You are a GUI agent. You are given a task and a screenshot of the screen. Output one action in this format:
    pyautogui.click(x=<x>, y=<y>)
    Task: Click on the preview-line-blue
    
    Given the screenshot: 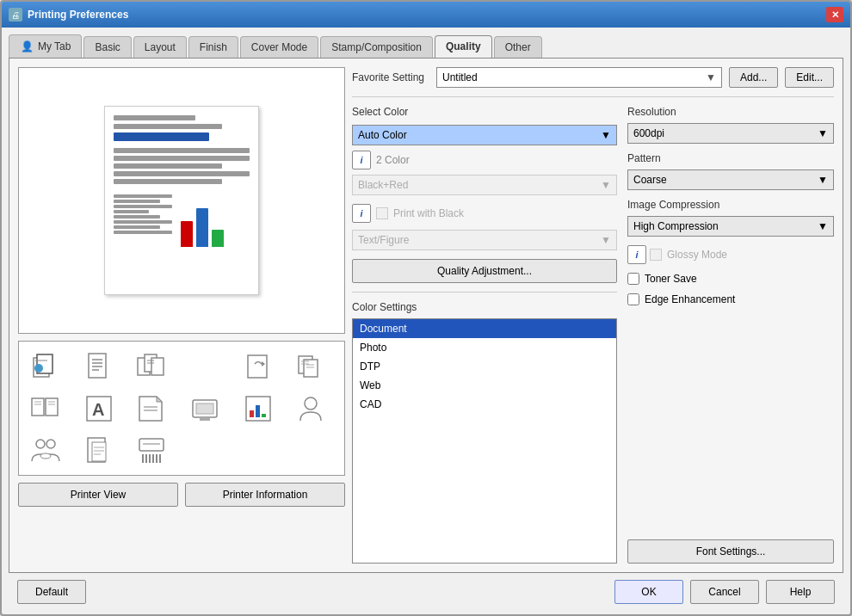 What is the action you would take?
    pyautogui.click(x=162, y=137)
    